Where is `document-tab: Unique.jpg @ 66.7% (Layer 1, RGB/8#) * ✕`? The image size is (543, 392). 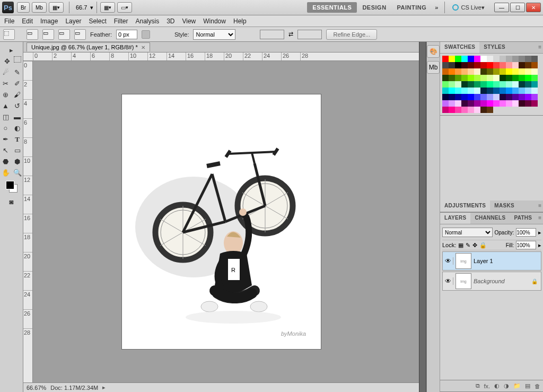 document-tab: Unique.jpg @ 66.7% (Layer 1, RGB/8#) * ✕ is located at coordinates (88, 47).